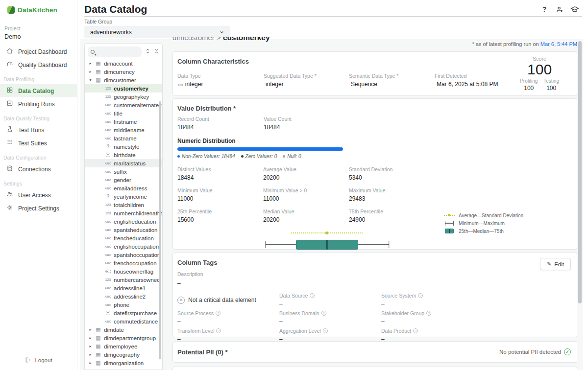 The width and height of the screenshot is (588, 370). What do you see at coordinates (123, 238) in the screenshot?
I see `tree-item: frencheducation` at bounding box center [123, 238].